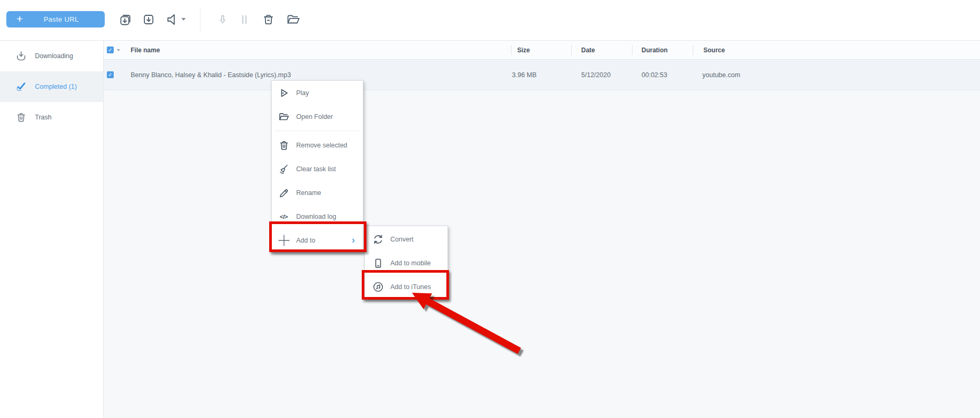  I want to click on cell-source: youtube.com, so click(721, 75).